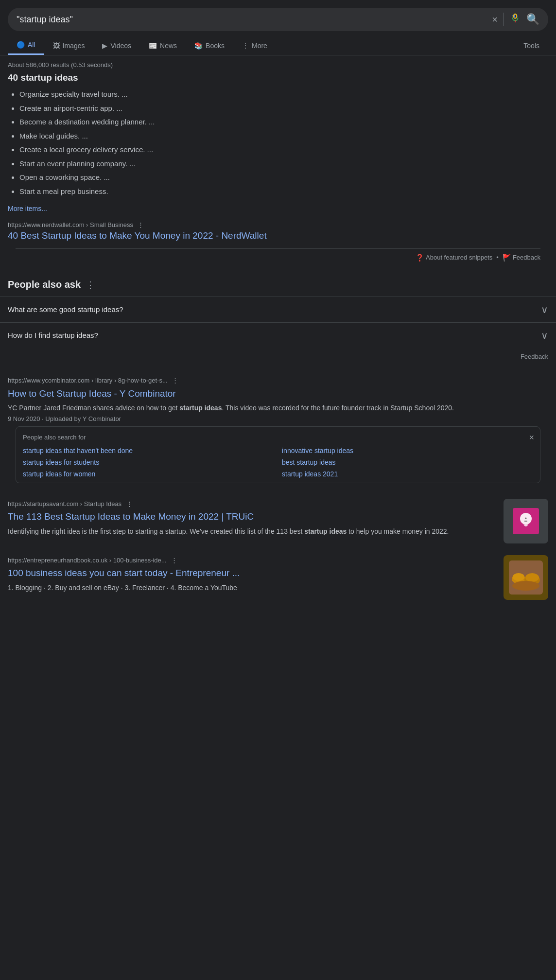 The height and width of the screenshot is (980, 556). Describe the element at coordinates (284, 164) in the screenshot. I see `list-item: Start an event planning company. ...` at that location.